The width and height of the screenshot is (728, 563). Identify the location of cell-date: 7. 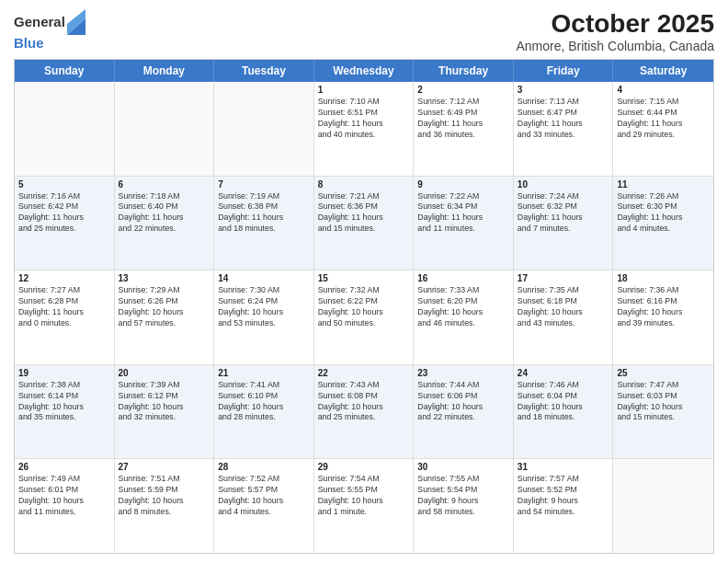
(264, 184).